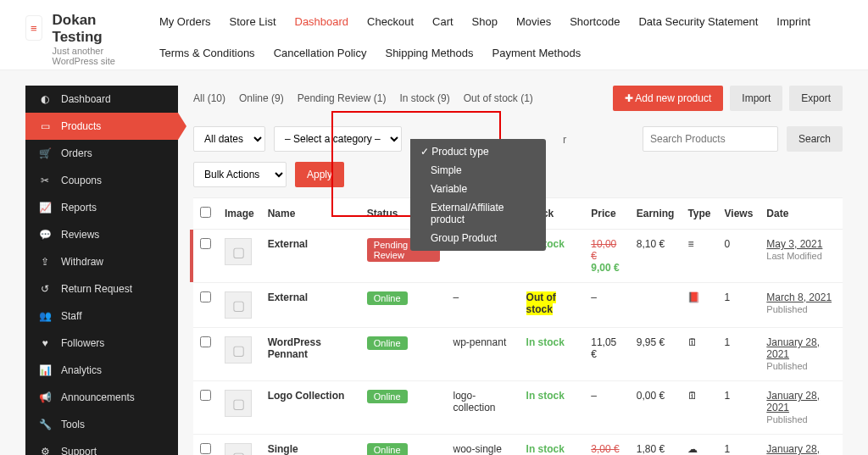  Describe the element at coordinates (534, 22) in the screenshot. I see `nav-movies: Movies` at that location.